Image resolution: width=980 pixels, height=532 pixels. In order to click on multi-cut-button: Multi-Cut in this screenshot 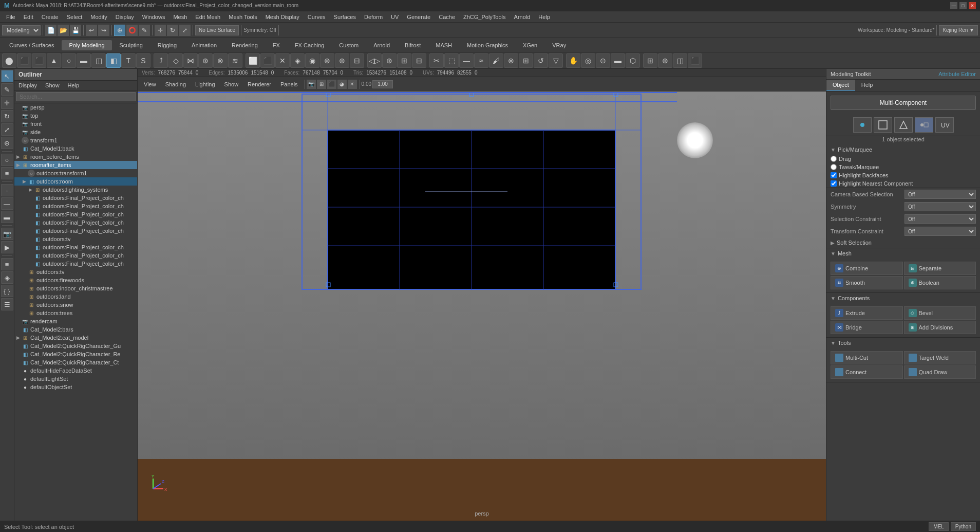, I will do `click(867, 358)`.